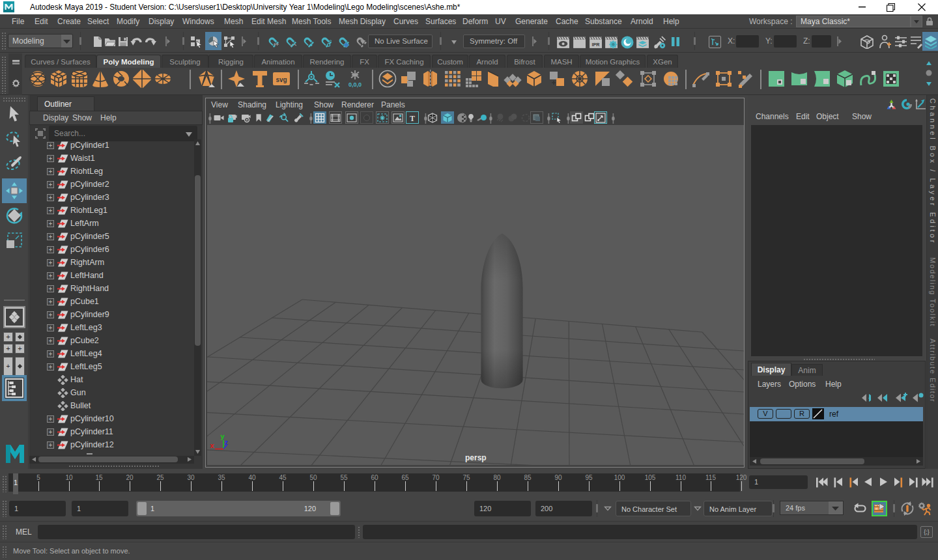 The height and width of the screenshot is (560, 938). What do you see at coordinates (412, 119) in the screenshot?
I see `svg-text: T` at bounding box center [412, 119].